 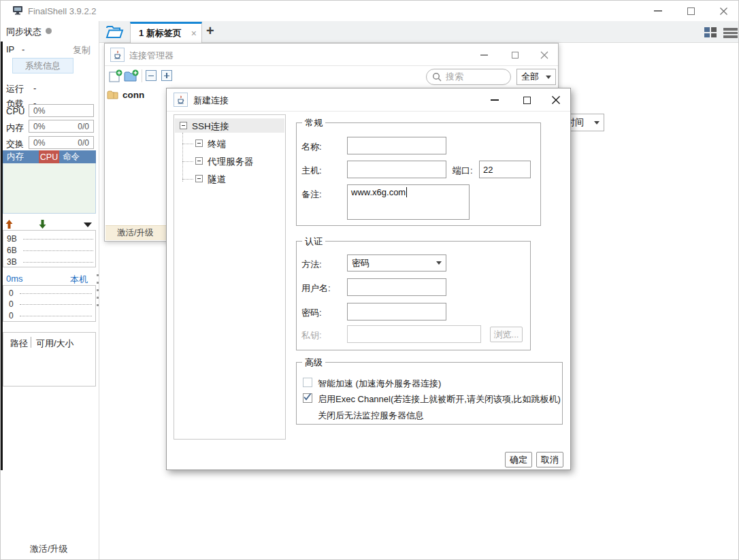 What do you see at coordinates (544, 55) in the screenshot?
I see `connmgr-close-button` at bounding box center [544, 55].